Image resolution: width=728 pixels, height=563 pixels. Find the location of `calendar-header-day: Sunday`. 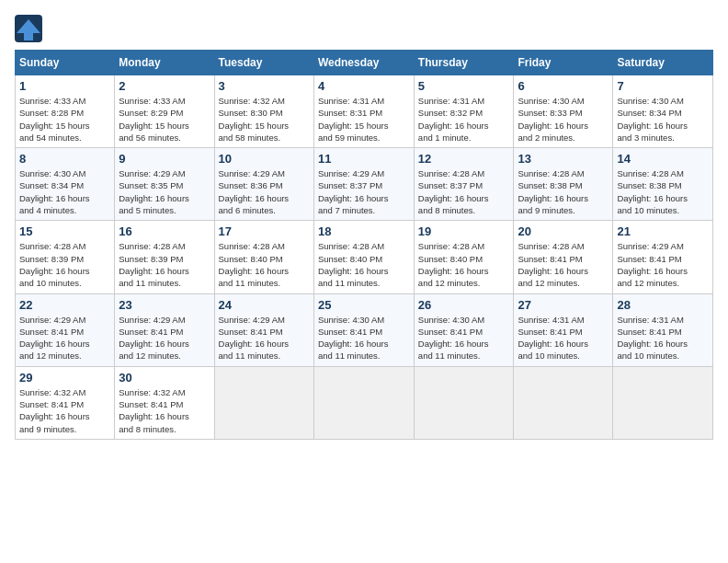

calendar-header-day: Sunday is located at coordinates (65, 63).